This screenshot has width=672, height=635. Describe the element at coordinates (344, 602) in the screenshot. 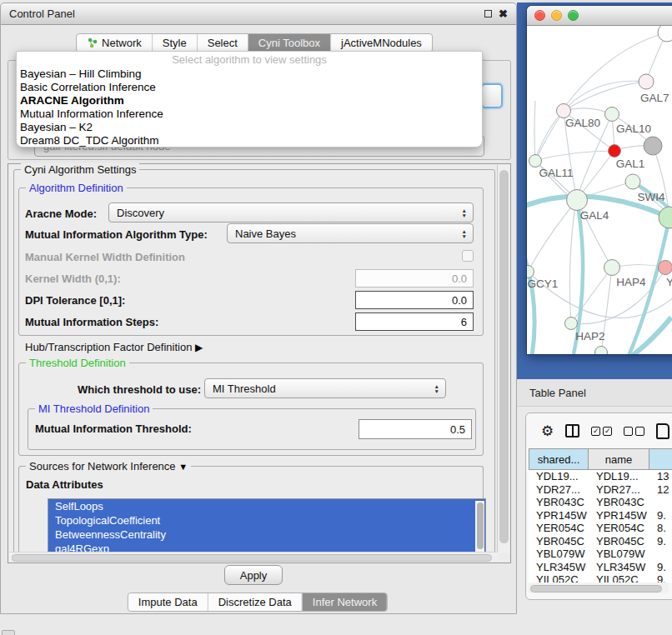

I see `tab-infer-network: Infer Network` at that location.